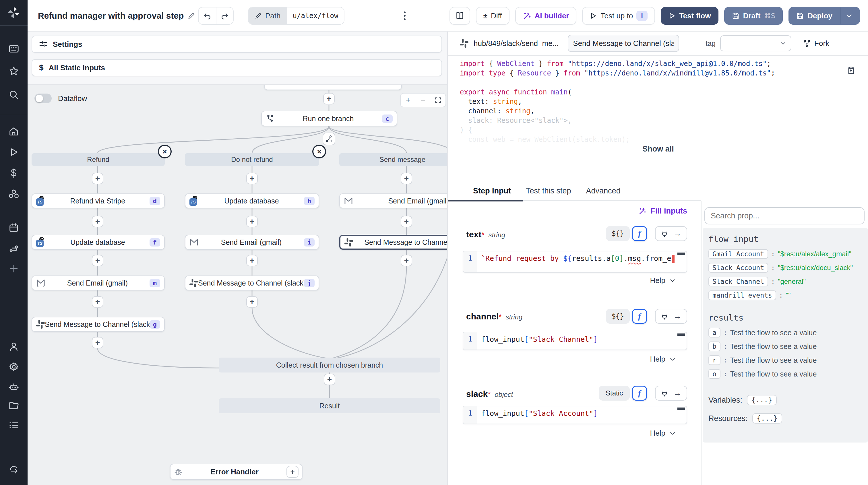  What do you see at coordinates (319, 152) in the screenshot?
I see `delete-branch-button: ×` at bounding box center [319, 152].